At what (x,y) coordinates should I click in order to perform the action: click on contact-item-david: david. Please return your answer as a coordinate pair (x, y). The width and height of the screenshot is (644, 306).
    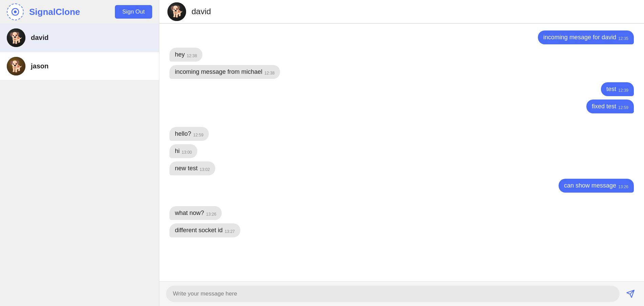
    Looking at the image, I should click on (79, 38).